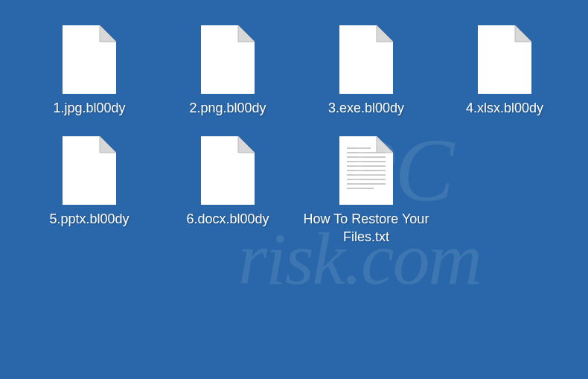  What do you see at coordinates (366, 228) in the screenshot?
I see `file-label: How To Restore Your Files.txt` at bounding box center [366, 228].